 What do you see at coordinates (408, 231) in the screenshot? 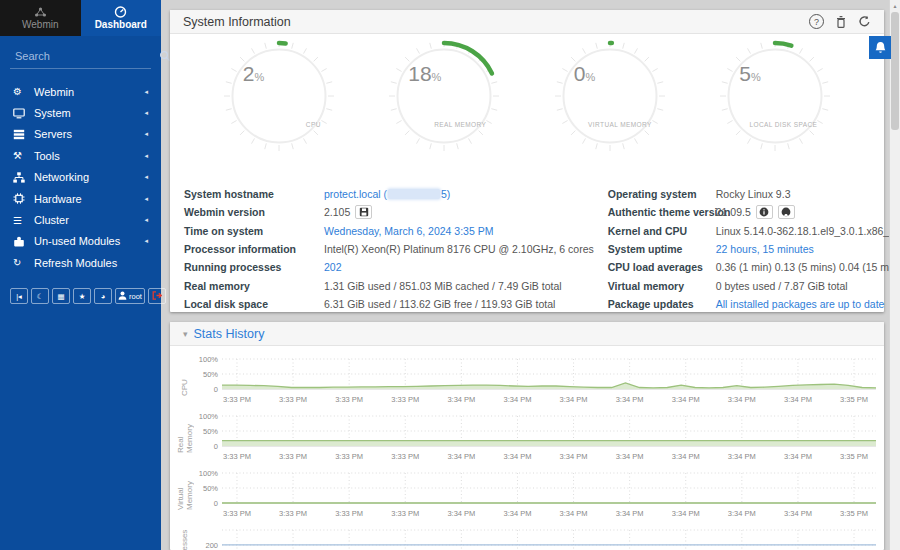
I see `info-value: Wednesday, March 6, 2024 3:35 PM` at bounding box center [408, 231].